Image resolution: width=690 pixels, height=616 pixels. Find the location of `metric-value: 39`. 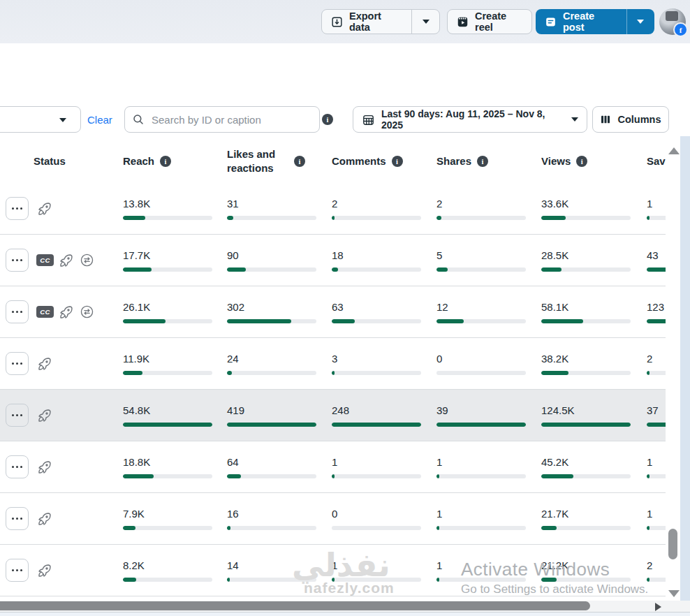

metric-value: 39 is located at coordinates (489, 411).